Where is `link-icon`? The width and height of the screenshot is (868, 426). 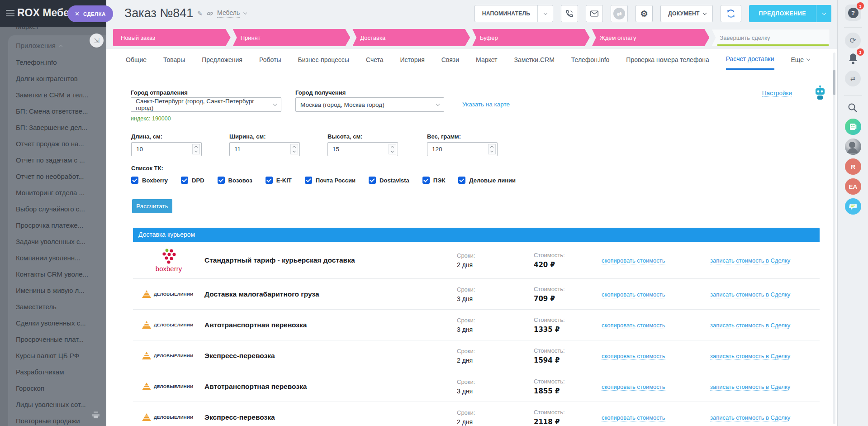
link-icon is located at coordinates (210, 14).